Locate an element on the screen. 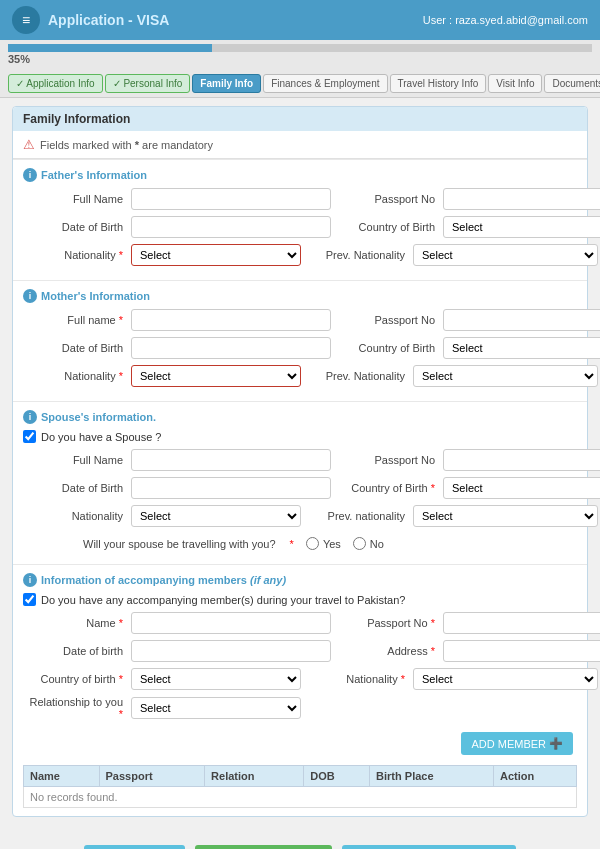 This screenshot has width=600, height=849. mother-nationality-row: Nationality Select is located at coordinates (162, 376).